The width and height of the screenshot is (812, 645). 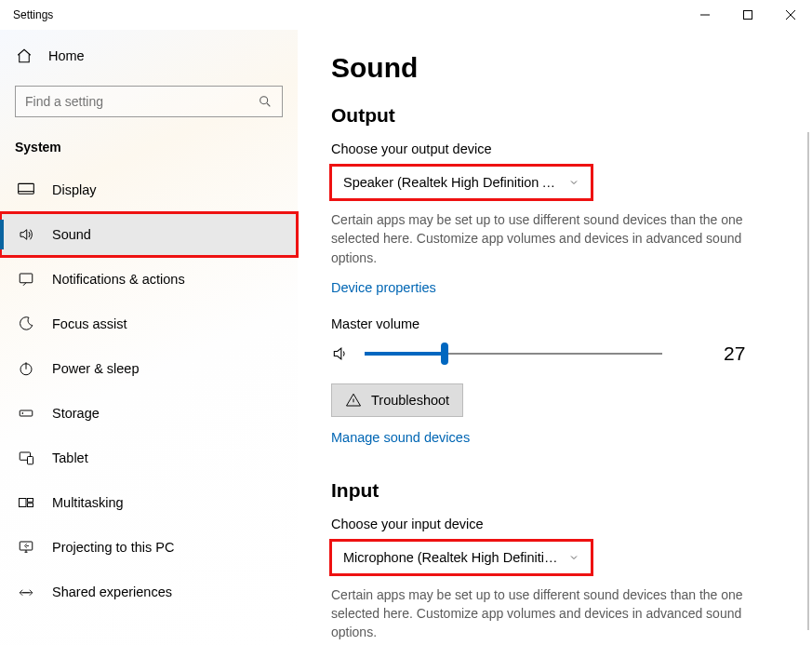 What do you see at coordinates (547, 115) in the screenshot?
I see `output-heading: Output` at bounding box center [547, 115].